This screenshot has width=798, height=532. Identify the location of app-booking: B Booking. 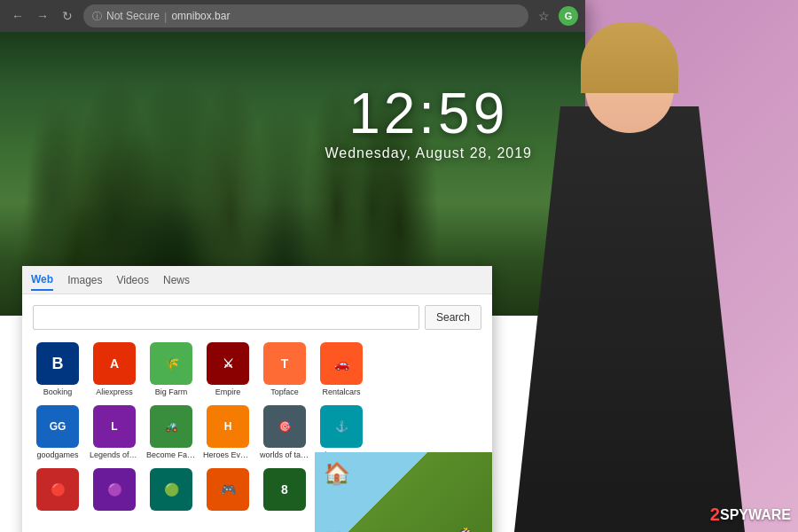
(58, 369).